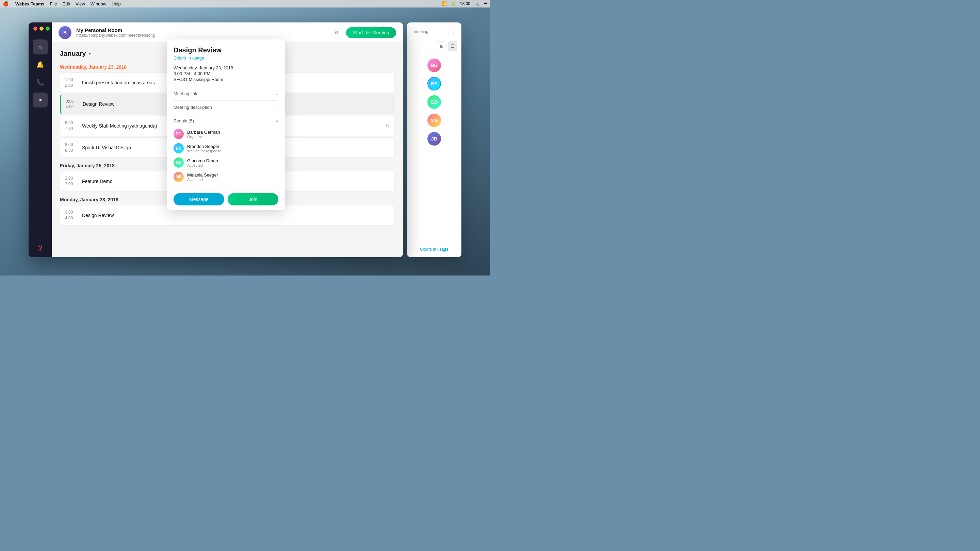  Describe the element at coordinates (40, 82) in the screenshot. I see `sidebar-item-calls: 📞` at that location.